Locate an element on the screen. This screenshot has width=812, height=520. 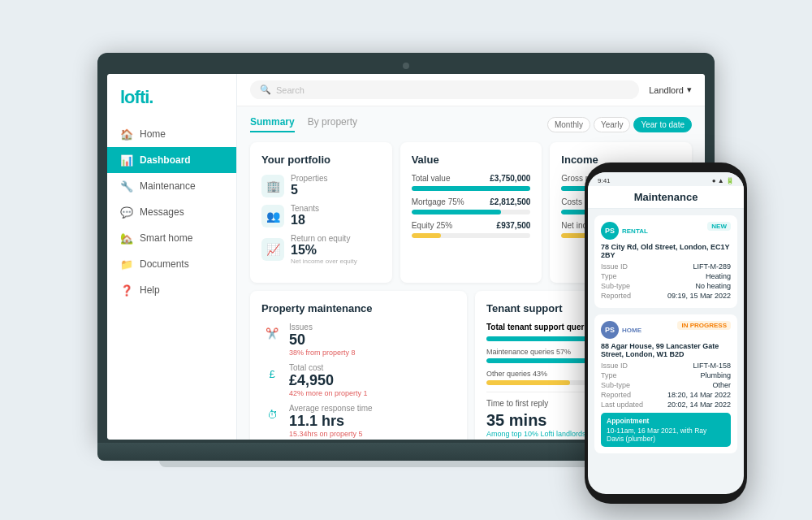
portfolio-title: Your portfolio is located at coordinates (322, 159).